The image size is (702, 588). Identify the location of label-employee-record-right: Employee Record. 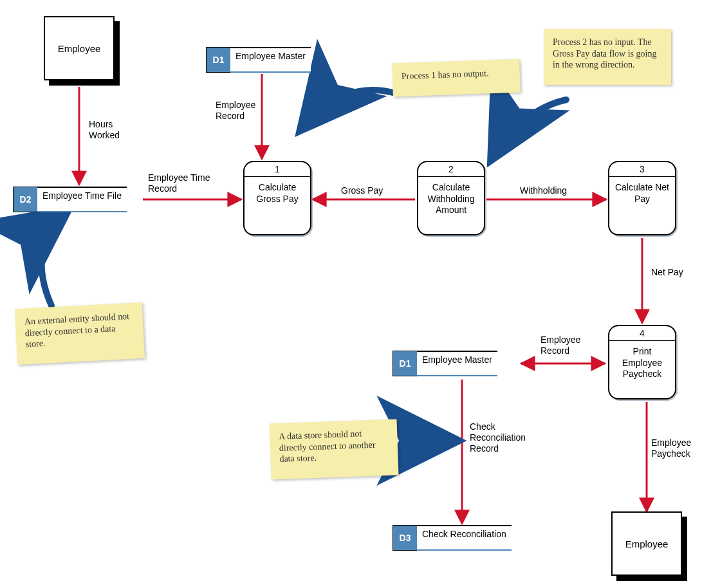
(569, 345).